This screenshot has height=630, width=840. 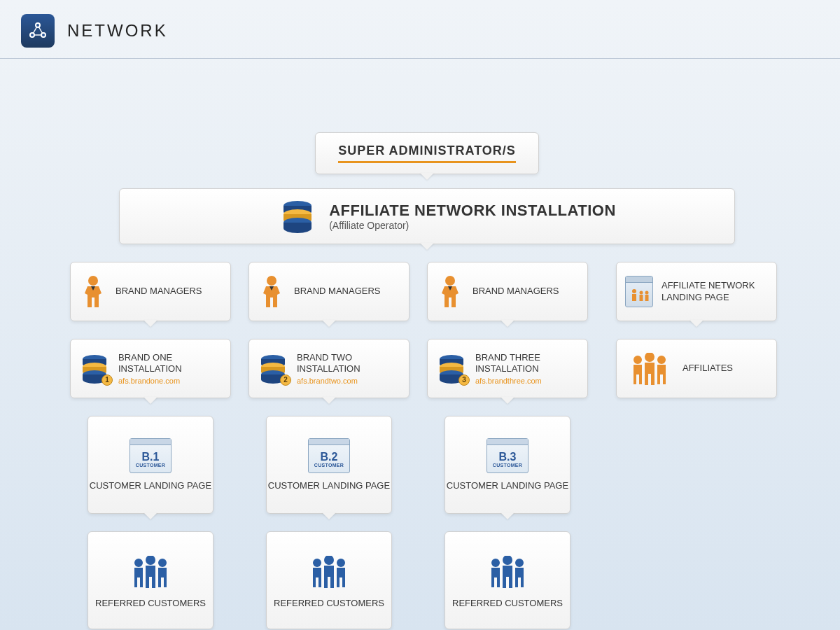 What do you see at coordinates (507, 465) in the screenshot?
I see `customer-landing-box-3: B.3 CUSTOMER CUSTOMER LANDING PAGE` at bounding box center [507, 465].